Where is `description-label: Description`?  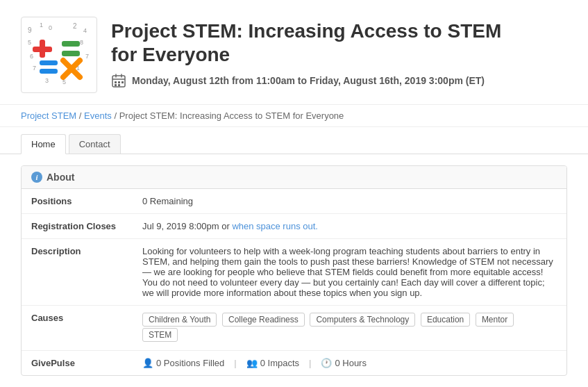 description-label: Description is located at coordinates (77, 272).